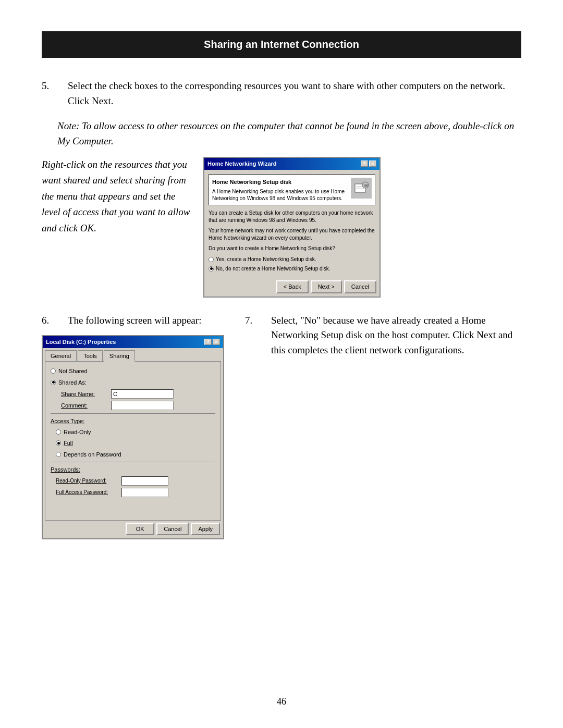 The height and width of the screenshot is (728, 563). What do you see at coordinates (242, 164) in the screenshot?
I see `wizard-title: Home Networking Wizard` at bounding box center [242, 164].